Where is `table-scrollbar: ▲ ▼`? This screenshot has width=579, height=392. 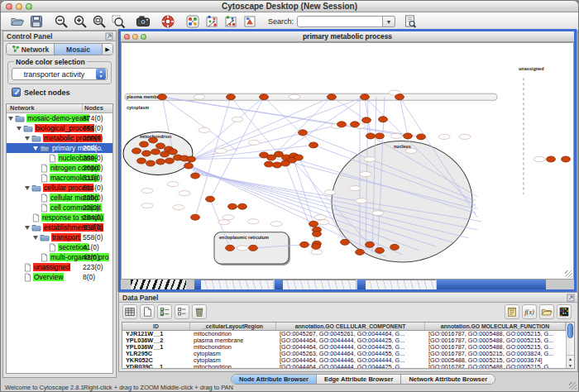
table-scrollbar: ▲ ▼ is located at coordinates (570, 346).